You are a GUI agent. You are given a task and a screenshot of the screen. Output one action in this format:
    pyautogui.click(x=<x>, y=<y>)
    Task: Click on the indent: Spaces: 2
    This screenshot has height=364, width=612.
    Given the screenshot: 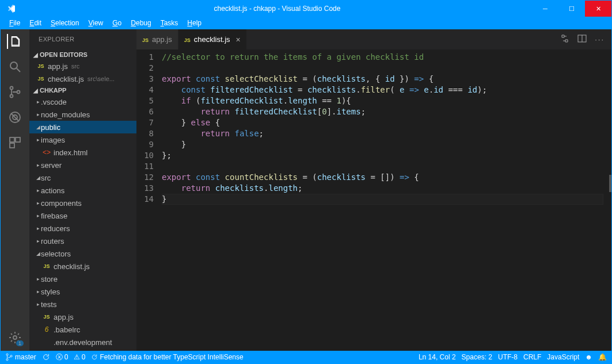 What is the action you would take?
    pyautogui.click(x=477, y=357)
    